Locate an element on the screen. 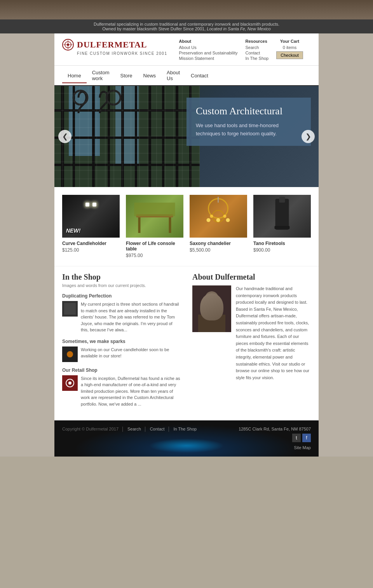 The image size is (373, 588). slider-next-button: ❯ is located at coordinates (308, 136).